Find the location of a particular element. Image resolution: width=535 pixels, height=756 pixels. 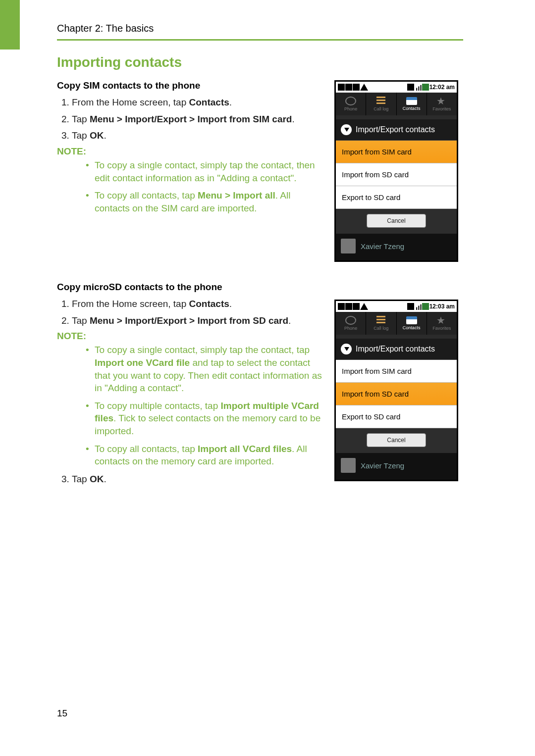

step-sd-1: From the Home screen, tap Contacts. is located at coordinates (199, 304).